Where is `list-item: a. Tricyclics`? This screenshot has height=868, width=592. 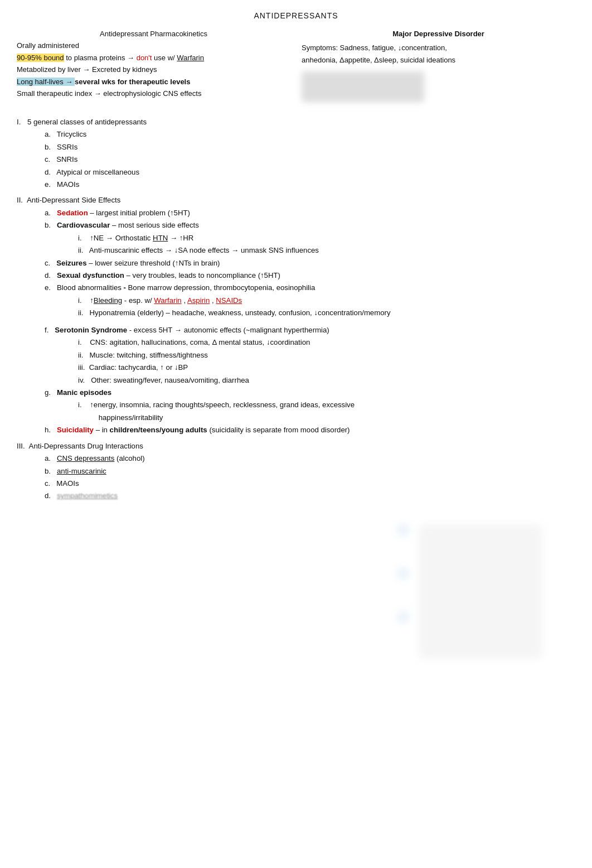 list-item: a. Tricyclics is located at coordinates (310, 134).